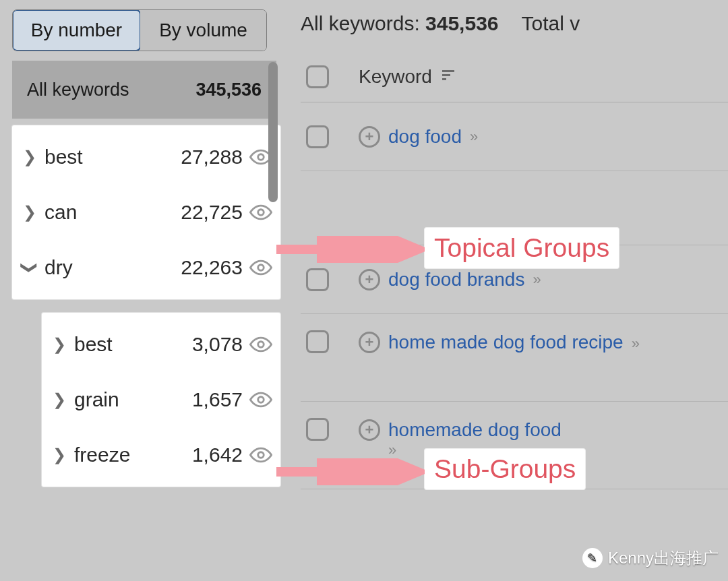  I want to click on subgroup-row: ❯ grain 1,657, so click(161, 400).